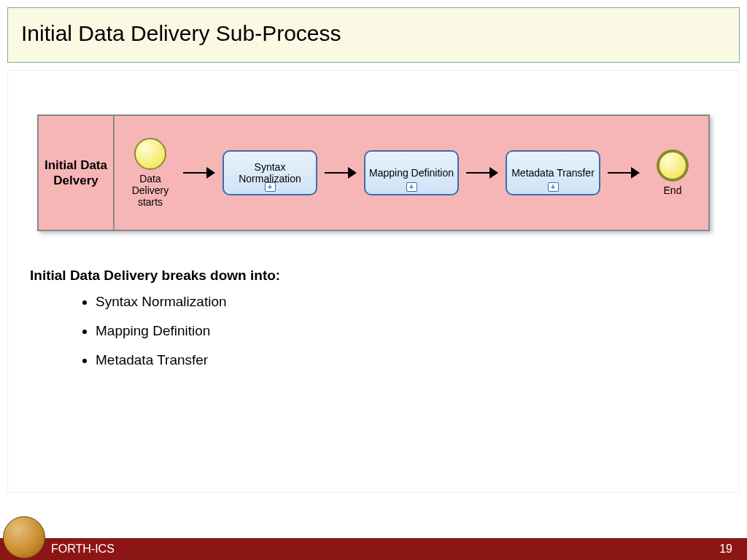  What do you see at coordinates (374, 331) in the screenshot?
I see `bullet-list: Syntax Normalization Mapping Definition …` at bounding box center [374, 331].